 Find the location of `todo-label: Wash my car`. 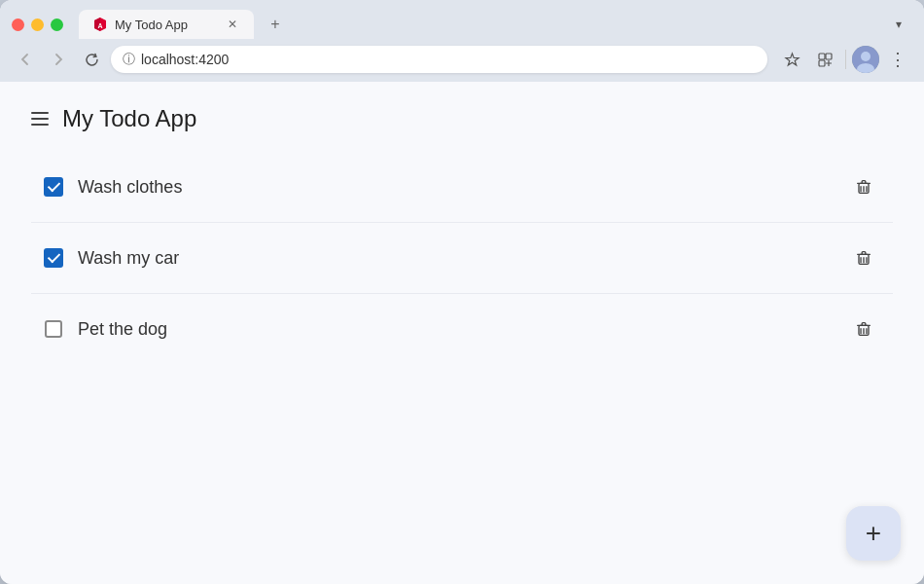

todo-label: Wash my car is located at coordinates (455, 259).